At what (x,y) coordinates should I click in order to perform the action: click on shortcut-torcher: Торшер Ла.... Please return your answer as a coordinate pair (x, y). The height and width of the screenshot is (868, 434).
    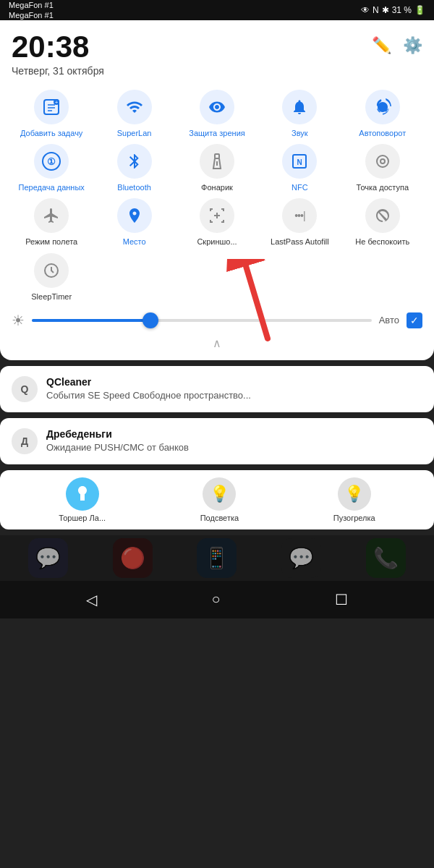
    Looking at the image, I should click on (82, 500).